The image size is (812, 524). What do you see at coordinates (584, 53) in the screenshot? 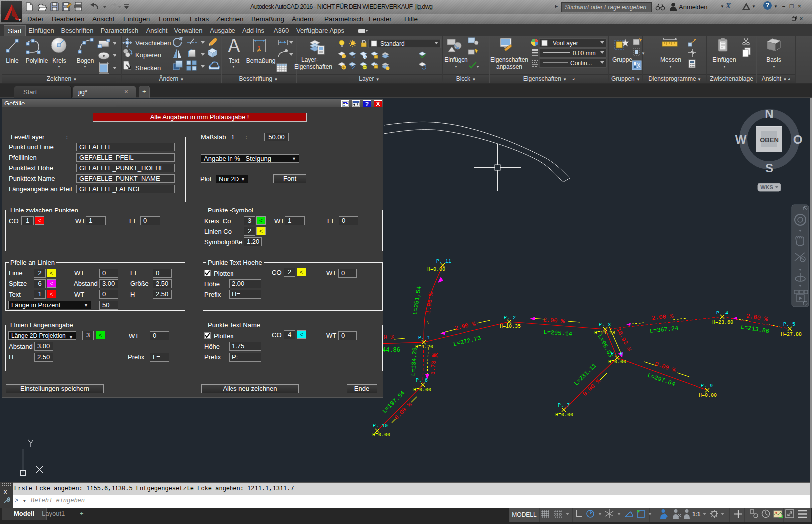
I see `svg-text: 0.00 mm` at bounding box center [584, 53].